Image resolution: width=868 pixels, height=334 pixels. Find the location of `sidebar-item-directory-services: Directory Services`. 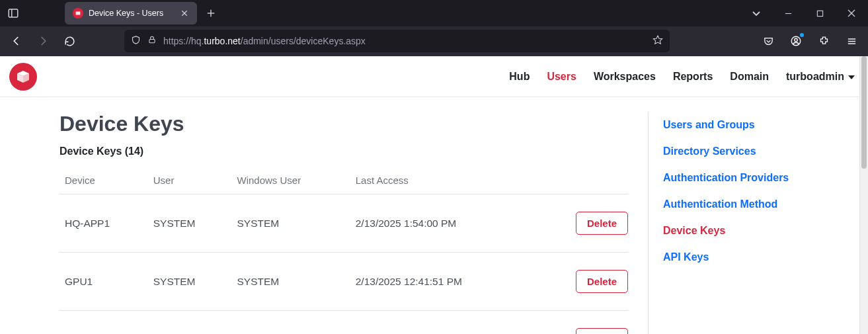

sidebar-item-directory-services: Directory Services is located at coordinates (755, 151).